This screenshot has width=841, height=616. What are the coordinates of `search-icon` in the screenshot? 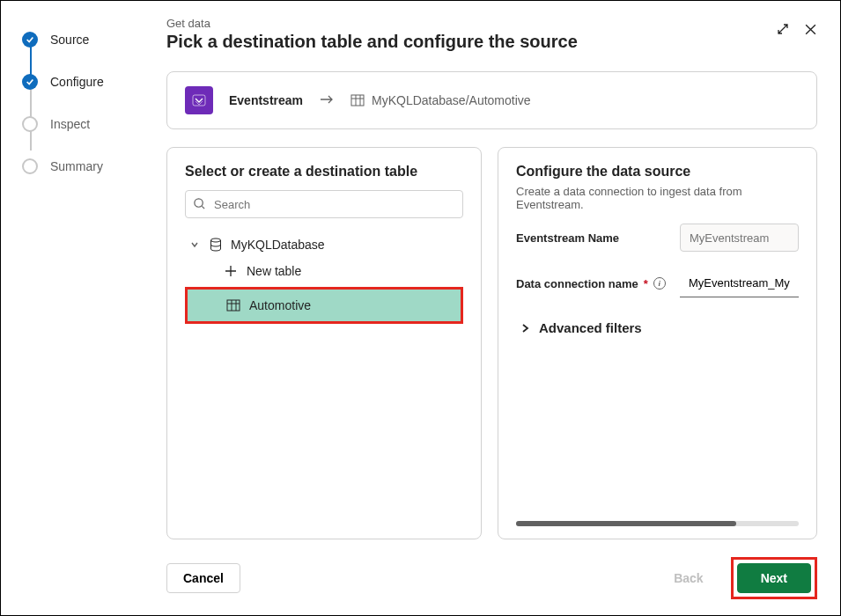 It's located at (199, 204).